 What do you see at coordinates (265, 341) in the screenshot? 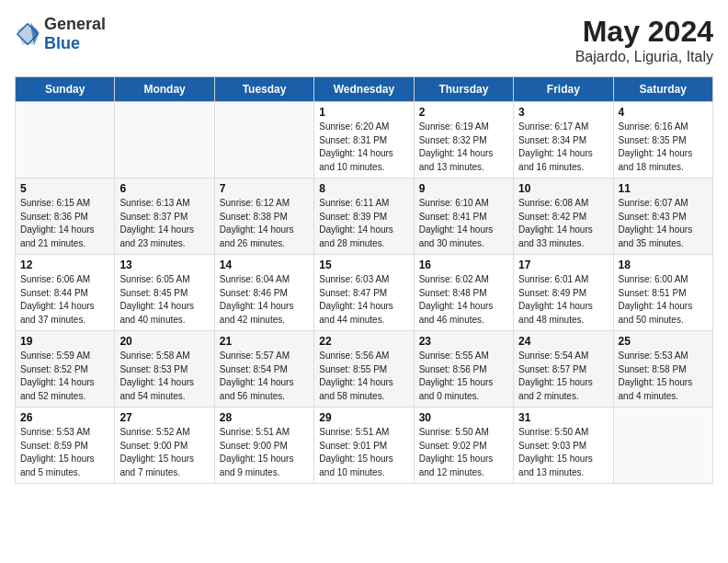
I see `day-number: 21` at bounding box center [265, 341].